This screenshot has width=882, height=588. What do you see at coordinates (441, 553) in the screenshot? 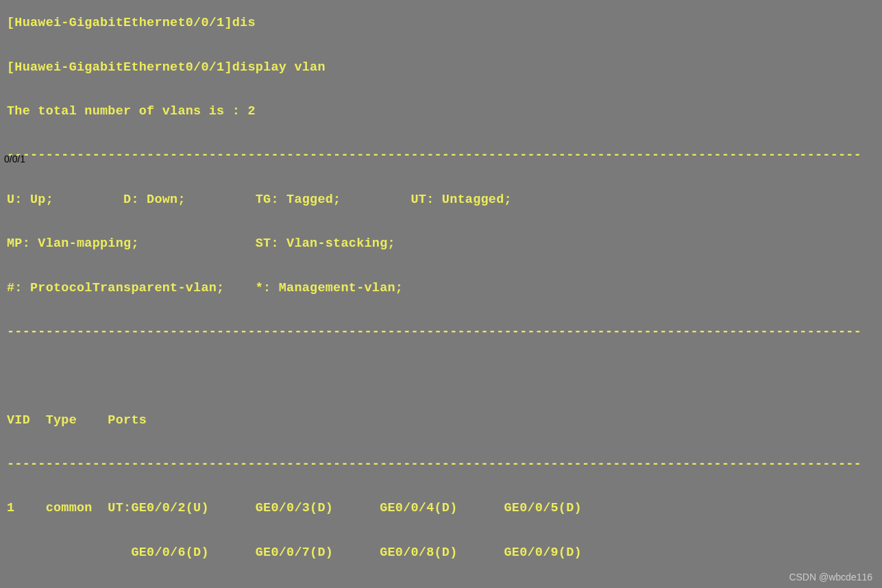
I see `vlan-row: GE0/0/6(D) GE0/0/7(D) GE0/0/8(D) GE0/0/9…` at bounding box center [441, 553].